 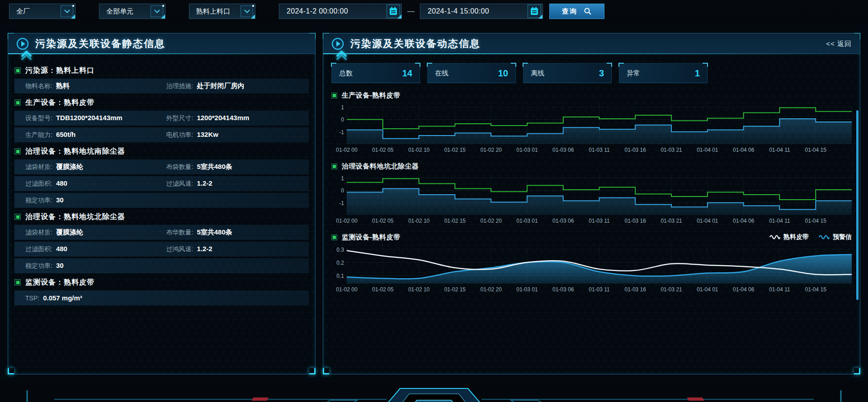 What do you see at coordinates (162, 135) in the screenshot?
I see `info-row: 生产能力:650t/h电机功率:132Kw` at bounding box center [162, 135].